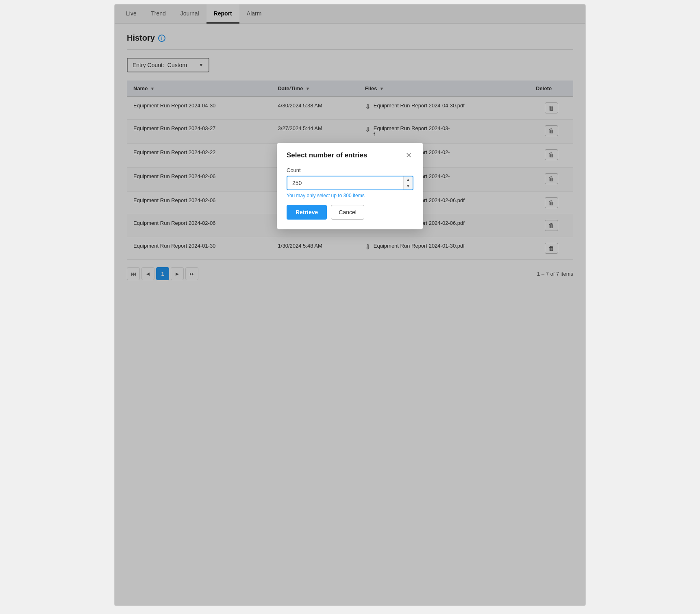 The image size is (700, 614). I want to click on cancel-button: Cancel, so click(348, 212).